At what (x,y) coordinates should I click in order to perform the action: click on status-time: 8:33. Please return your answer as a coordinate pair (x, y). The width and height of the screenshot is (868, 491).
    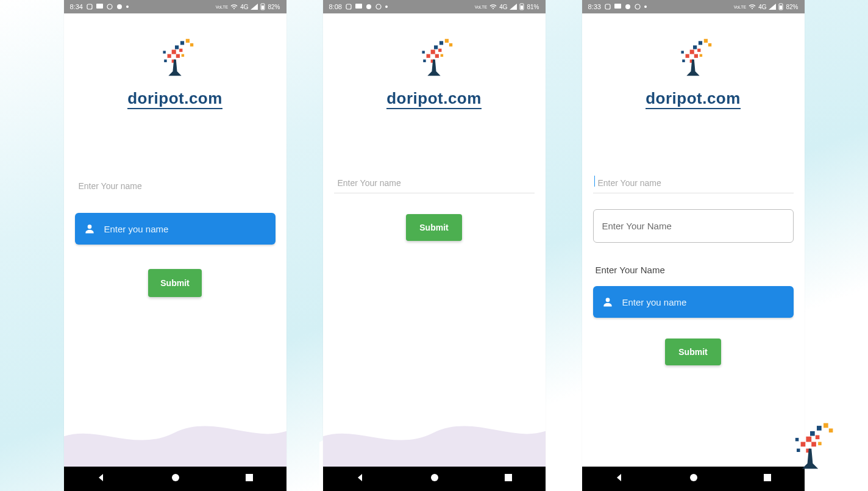
    Looking at the image, I should click on (595, 7).